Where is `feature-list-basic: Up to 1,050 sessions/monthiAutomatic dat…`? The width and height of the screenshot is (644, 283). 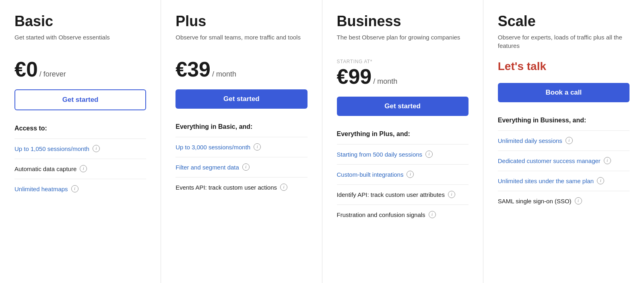
feature-list-basic: Up to 1,050 sessions/monthiAutomatic dat… is located at coordinates (80, 169).